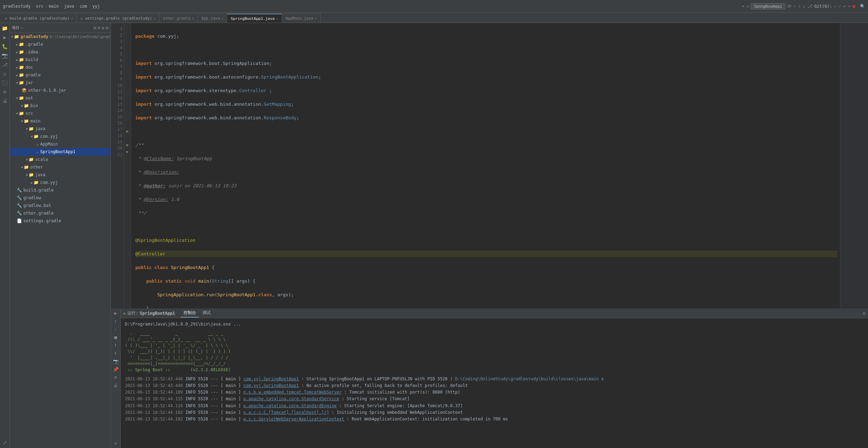 This screenshot has width=868, height=448. I want to click on dropdown-icon: ▾, so click(743, 6).